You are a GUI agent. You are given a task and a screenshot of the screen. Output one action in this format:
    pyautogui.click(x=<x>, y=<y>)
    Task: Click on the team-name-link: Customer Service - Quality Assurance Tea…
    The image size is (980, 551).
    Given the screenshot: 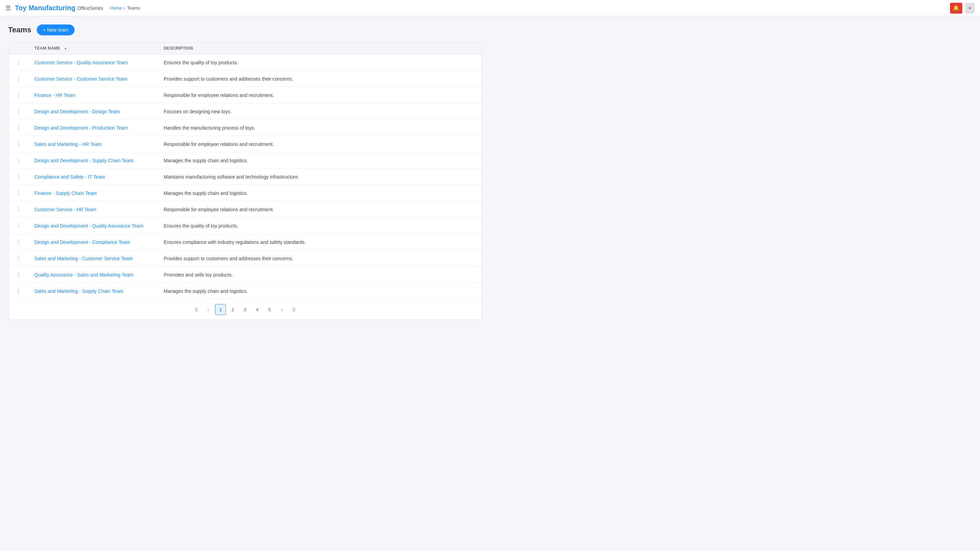 What is the action you would take?
    pyautogui.click(x=81, y=62)
    